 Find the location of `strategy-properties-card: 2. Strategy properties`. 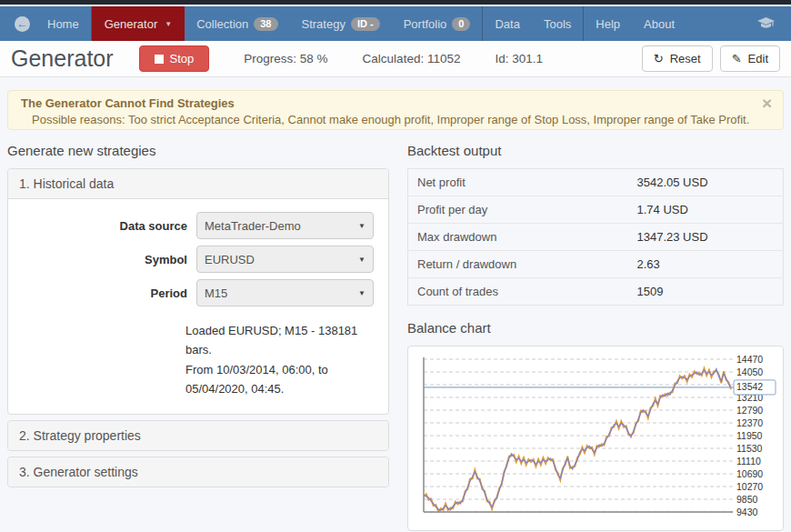

strategy-properties-card: 2. Strategy properties is located at coordinates (198, 436).